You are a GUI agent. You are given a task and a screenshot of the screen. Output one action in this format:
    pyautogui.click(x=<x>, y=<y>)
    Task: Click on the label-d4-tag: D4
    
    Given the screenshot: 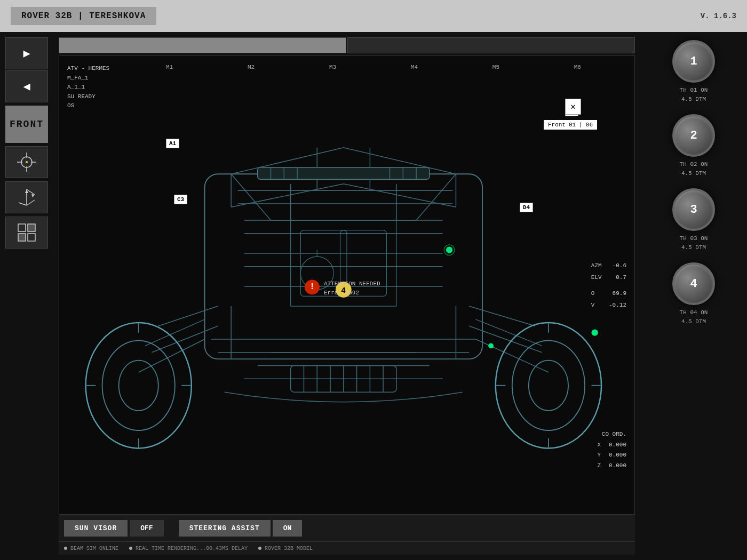 What is the action you would take?
    pyautogui.click(x=526, y=207)
    